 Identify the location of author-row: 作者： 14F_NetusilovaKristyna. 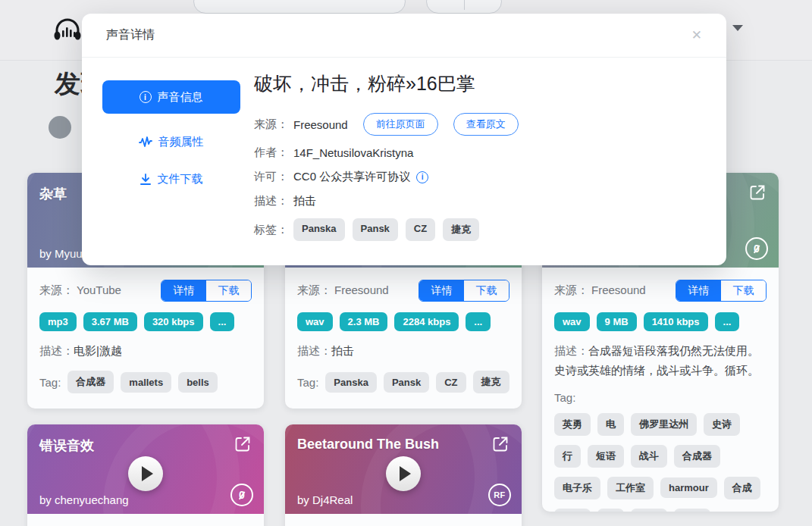
(481, 153).